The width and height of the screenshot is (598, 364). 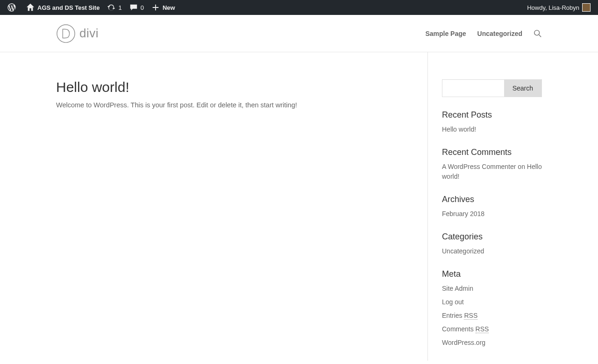 I want to click on site-header: divi Sample Page Uncategorized, so click(x=299, y=34).